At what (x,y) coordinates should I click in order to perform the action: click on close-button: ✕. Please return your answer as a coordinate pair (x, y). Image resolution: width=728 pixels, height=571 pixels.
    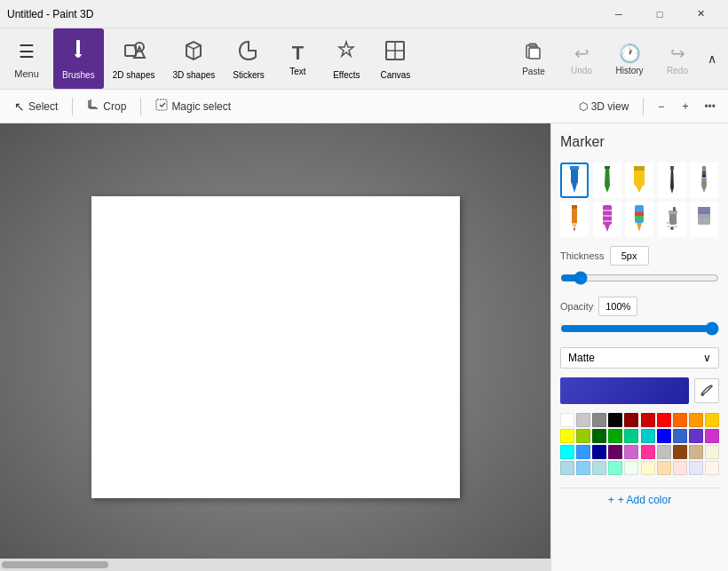
    Looking at the image, I should click on (700, 14).